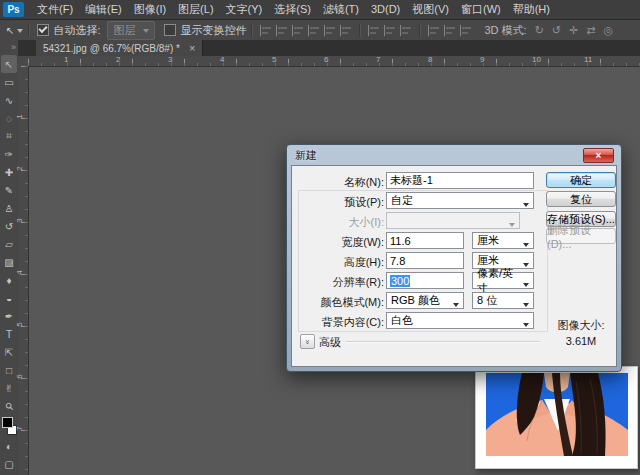 The height and width of the screenshot is (475, 640). I want to click on width-input, so click(425, 240).